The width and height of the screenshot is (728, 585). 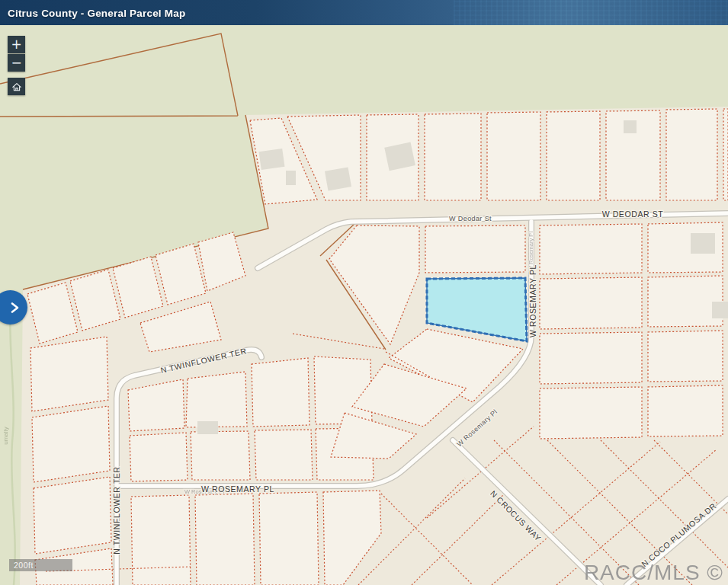 I want to click on home-button, so click(x=17, y=87).